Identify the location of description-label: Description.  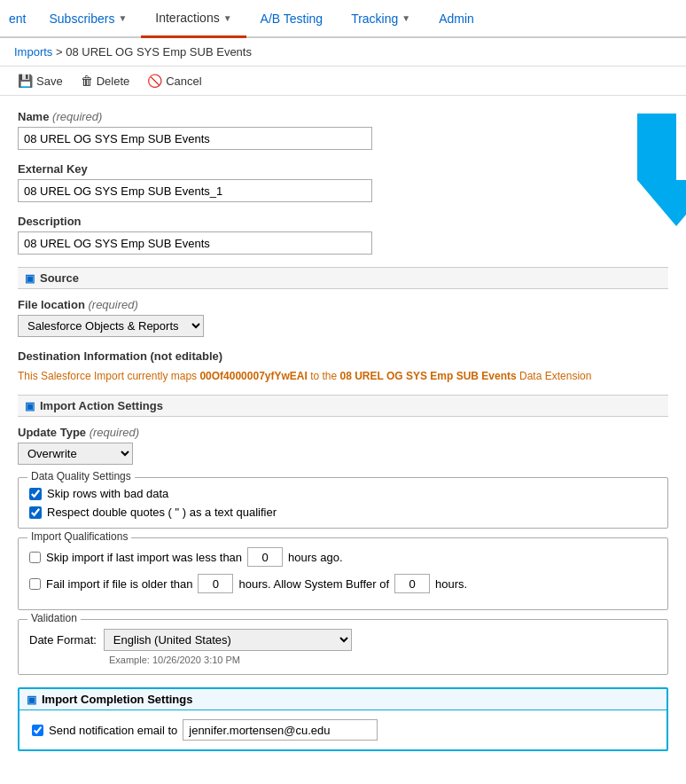
(343, 222).